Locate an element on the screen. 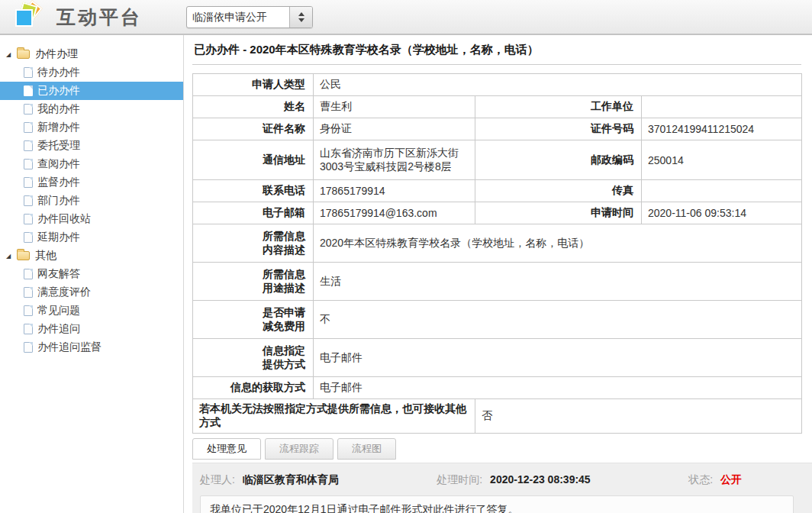 This screenshot has height=513, width=812. table-row: 若本机关无法按照指定方式提供所需信息，也可接收其他方式 否 is located at coordinates (498, 417).